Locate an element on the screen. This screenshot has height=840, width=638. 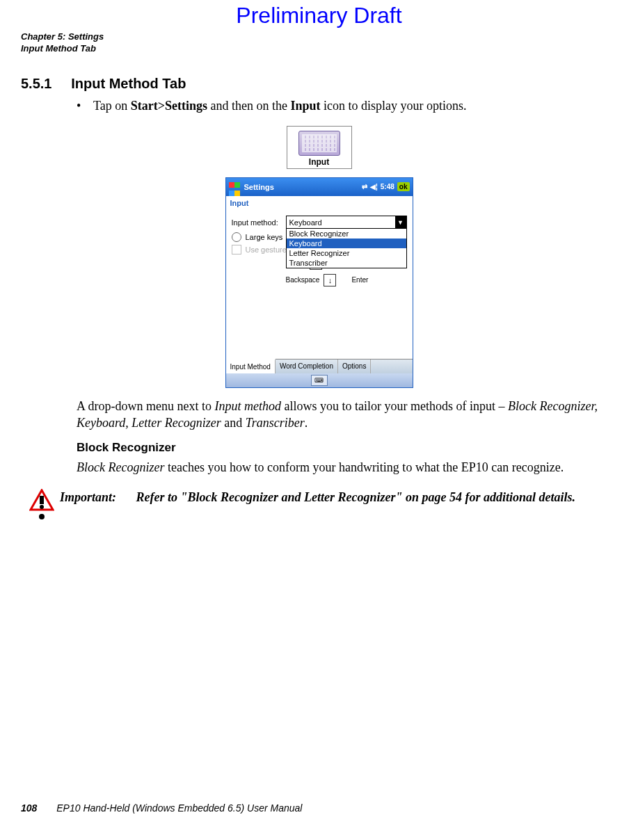
pda-screen-title: Input is located at coordinates (319, 203).